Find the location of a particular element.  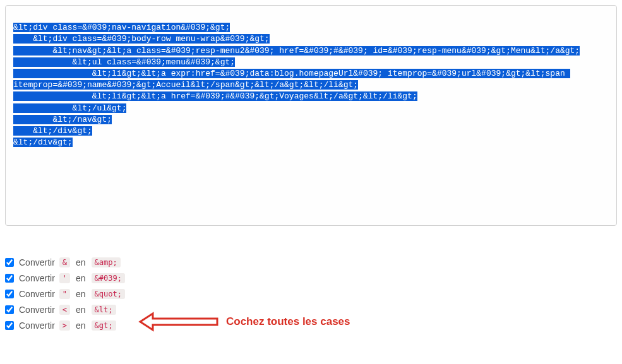

code-line: &lt;ul class=&#039;menu&#039;&gt; is located at coordinates (124, 62).